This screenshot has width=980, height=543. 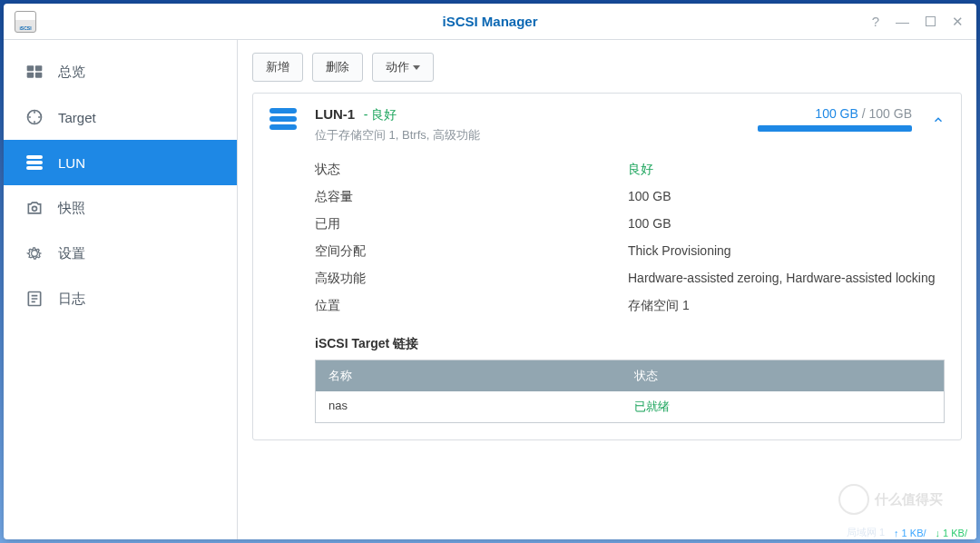 I want to click on actions-button: 动作, so click(x=403, y=67).